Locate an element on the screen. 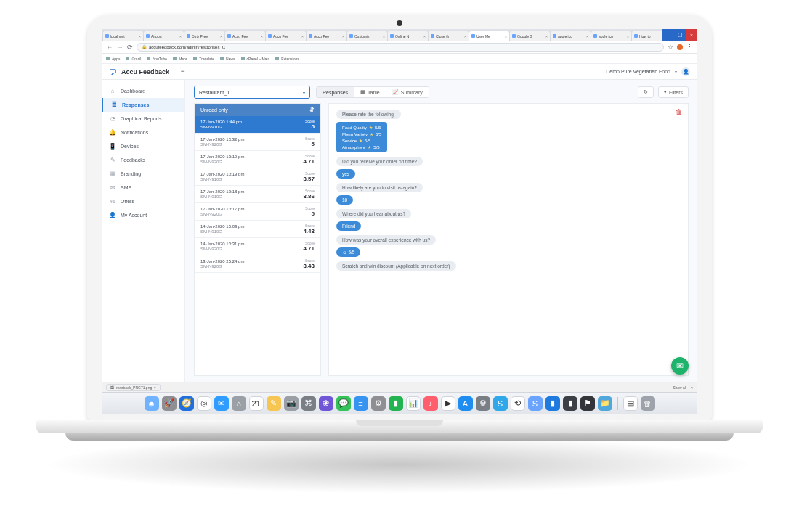  delete-icon: 🗑 is located at coordinates (678, 112).